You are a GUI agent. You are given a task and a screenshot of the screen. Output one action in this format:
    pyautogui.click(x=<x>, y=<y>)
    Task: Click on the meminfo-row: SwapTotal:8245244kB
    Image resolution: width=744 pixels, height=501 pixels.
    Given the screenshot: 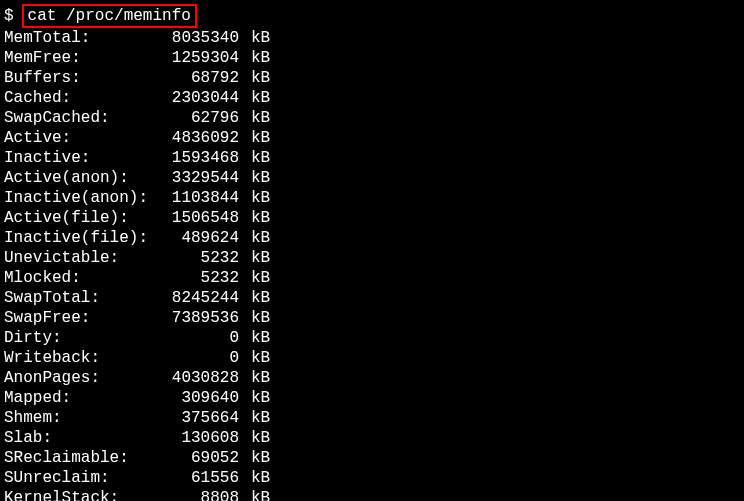 What is the action you would take?
    pyautogui.click(x=372, y=298)
    